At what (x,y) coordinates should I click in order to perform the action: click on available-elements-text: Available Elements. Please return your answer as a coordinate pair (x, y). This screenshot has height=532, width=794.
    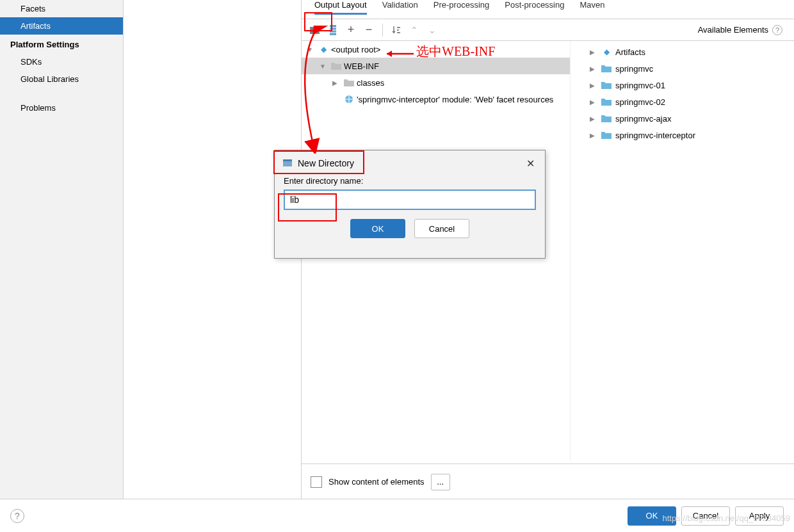
    Looking at the image, I should click on (733, 29).